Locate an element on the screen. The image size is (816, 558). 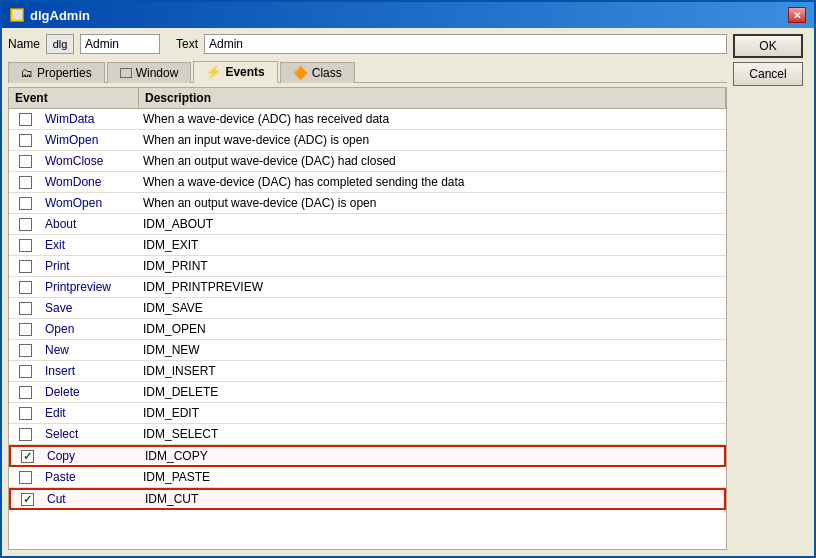
title-bar: ⬜ dlgAdmin ✕ is located at coordinates (408, 15).